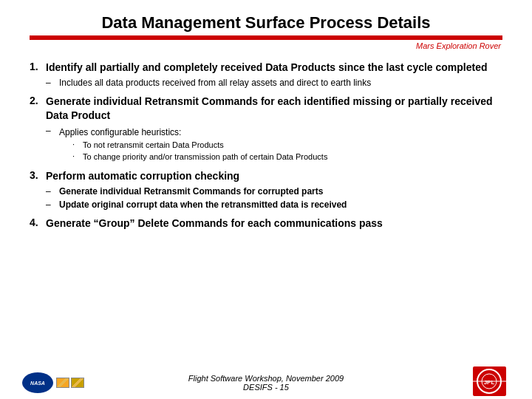 Image resolution: width=532 pixels, height=399 pixels. I want to click on subitem-text-2-1: Applies configurable heuristics:, so click(120, 132).